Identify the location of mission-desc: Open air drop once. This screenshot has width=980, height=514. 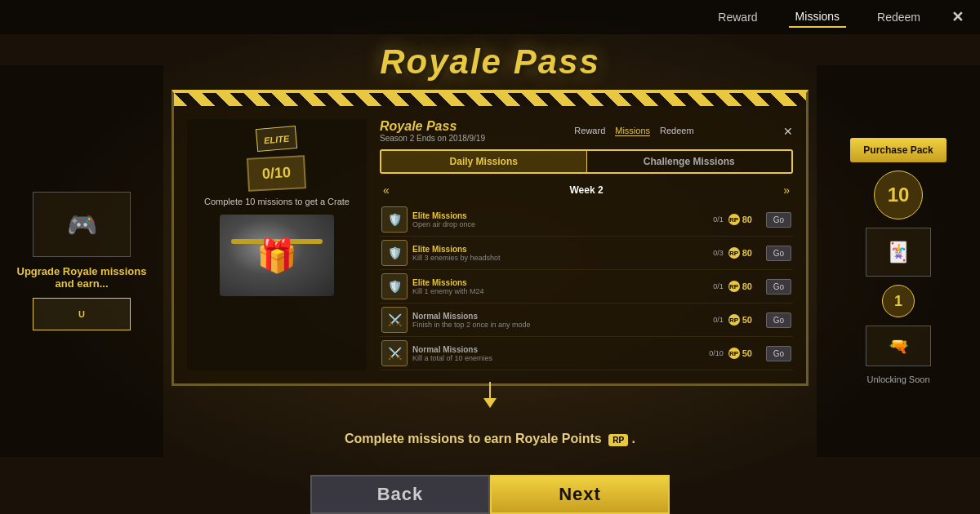
(557, 224).